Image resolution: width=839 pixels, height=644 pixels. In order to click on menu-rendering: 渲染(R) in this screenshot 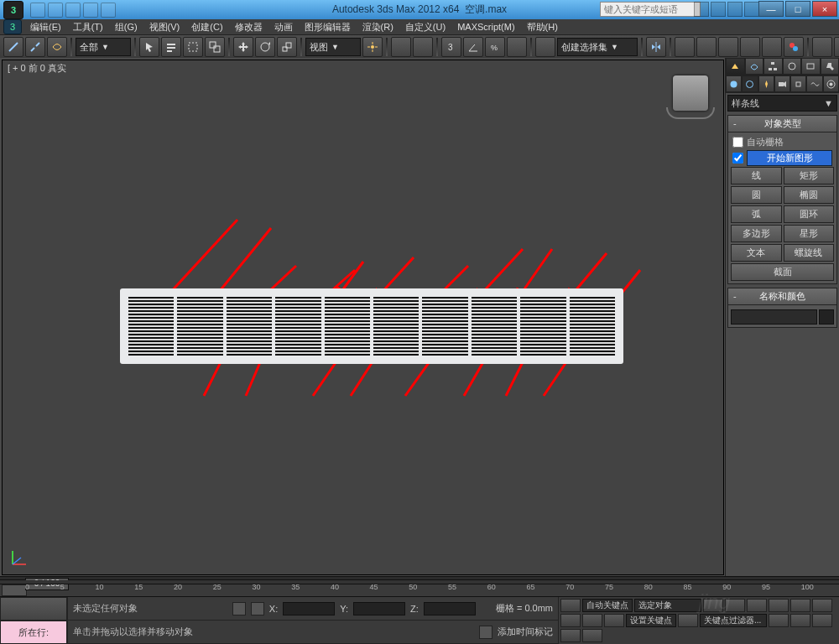, I will do `click(378, 27)`.